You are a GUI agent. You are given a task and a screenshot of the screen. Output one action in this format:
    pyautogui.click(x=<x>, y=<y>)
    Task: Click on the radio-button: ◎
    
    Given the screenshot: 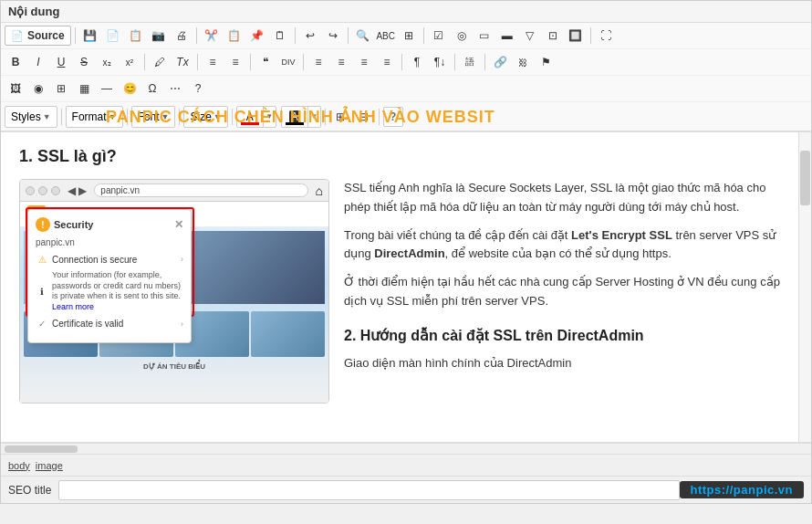 What is the action you would take?
    pyautogui.click(x=462, y=36)
    